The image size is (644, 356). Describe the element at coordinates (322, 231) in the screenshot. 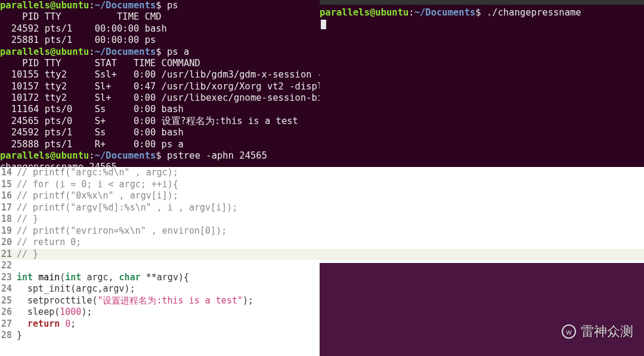

I see `code-line: 19// printf("evriron=%x\n" , environ[0])…` at that location.